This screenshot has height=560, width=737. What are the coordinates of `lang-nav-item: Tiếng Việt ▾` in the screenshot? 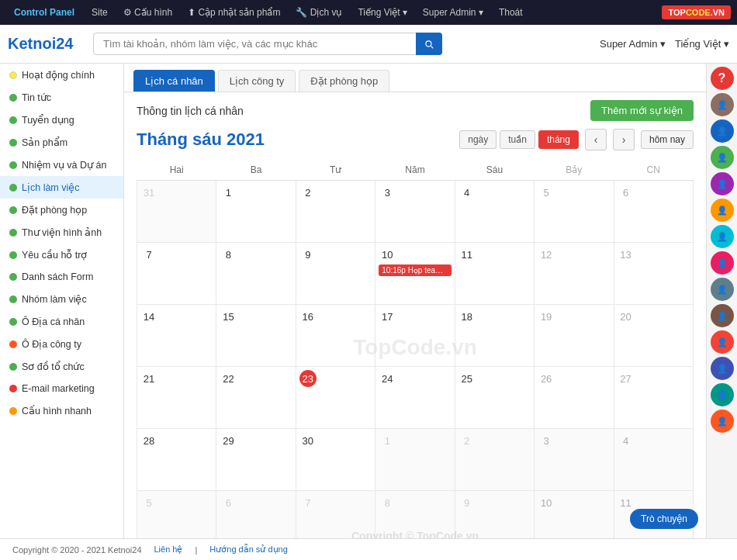 It's located at (382, 12).